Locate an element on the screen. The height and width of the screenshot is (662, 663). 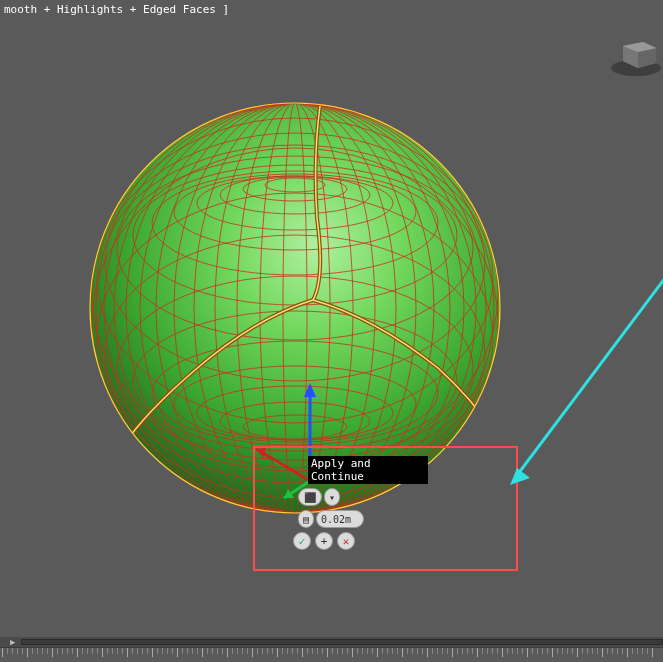
timeline-ruler is located at coordinates (332, 654).